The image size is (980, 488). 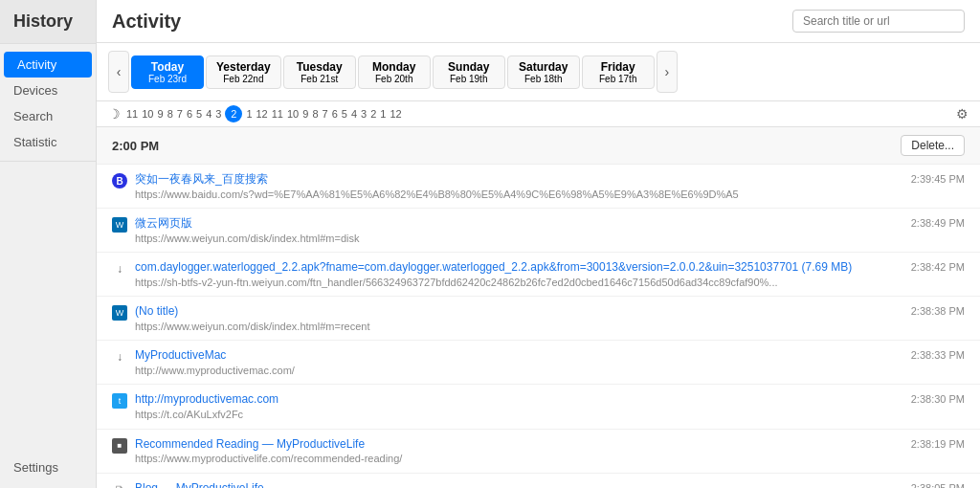 I want to click on hour-3-pm: 3, so click(x=364, y=114).